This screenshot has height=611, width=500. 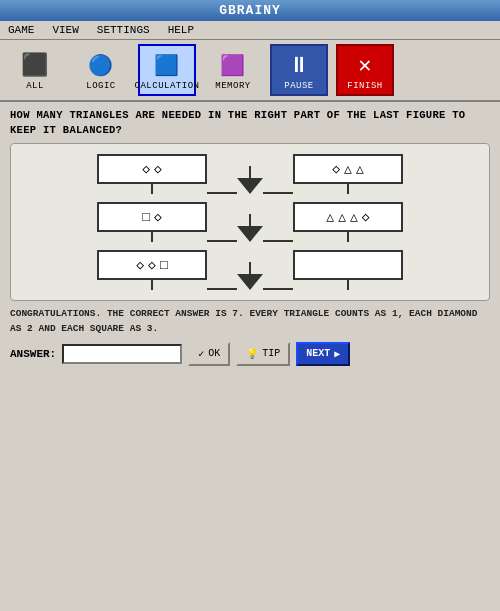 What do you see at coordinates (181, 30) in the screenshot?
I see `menu-help: HELP` at bounding box center [181, 30].